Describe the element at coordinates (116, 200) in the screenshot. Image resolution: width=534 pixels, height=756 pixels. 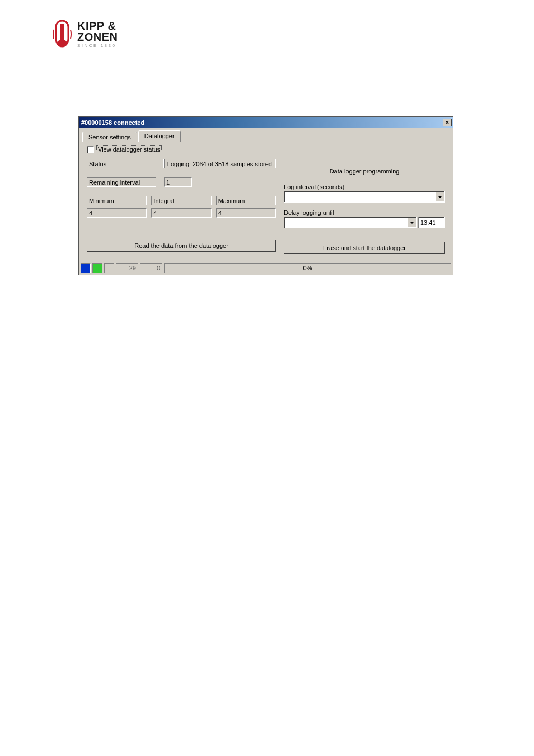
I see `minimum-label: Minimum` at that location.